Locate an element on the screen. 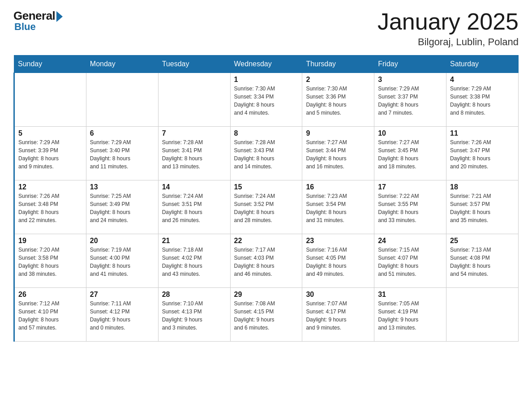 The image size is (532, 411). day-number: 13 is located at coordinates (122, 187).